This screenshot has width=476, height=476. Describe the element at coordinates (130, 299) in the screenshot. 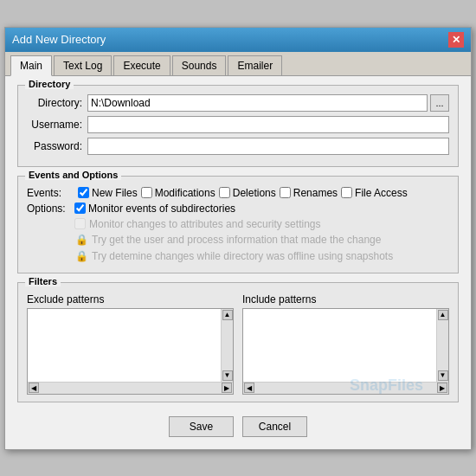

I see `exclude-patterns-label: Exclude patterns` at that location.